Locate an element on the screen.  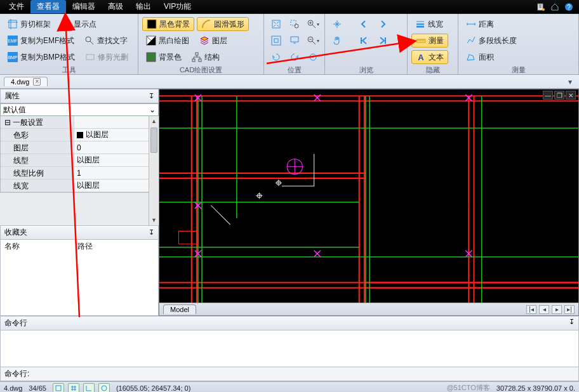
layout-next-button: ▸ is located at coordinates (557, 310).